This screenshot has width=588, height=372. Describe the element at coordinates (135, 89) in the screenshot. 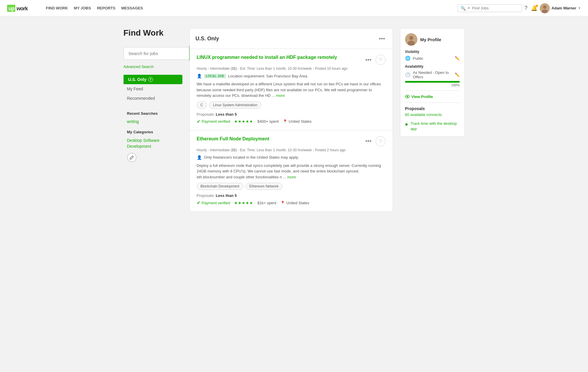

I see `sidebar-item-my-feed-label: My Feed` at that location.